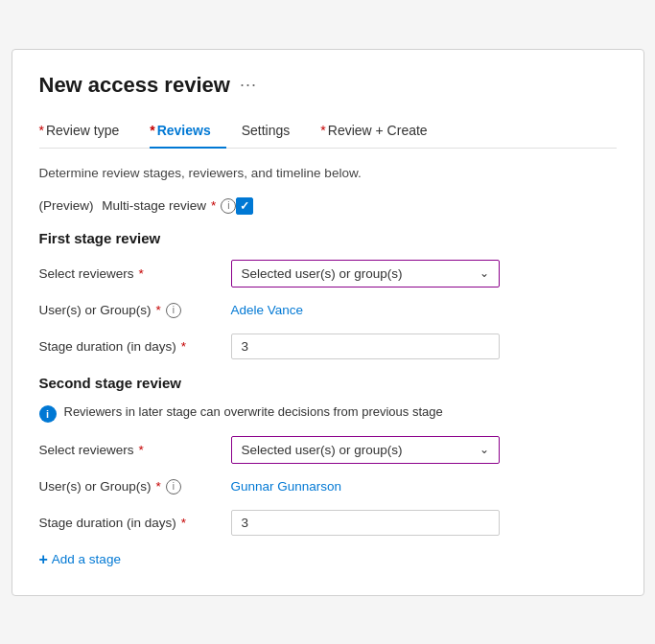  Describe the element at coordinates (328, 487) in the screenshot. I see `second-stage-users-groups-row: User(s) or Group(s) * i Gunnar Gunnarson` at that location.